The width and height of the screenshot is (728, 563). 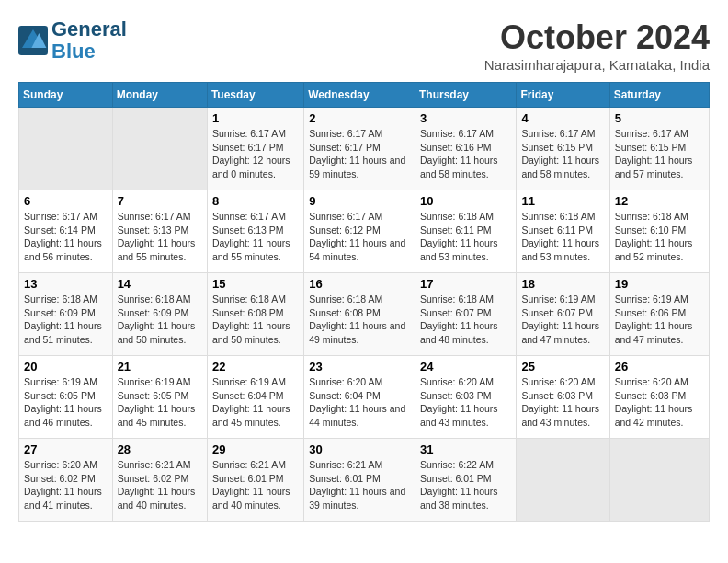 I want to click on day-number: 6, so click(x=66, y=201).